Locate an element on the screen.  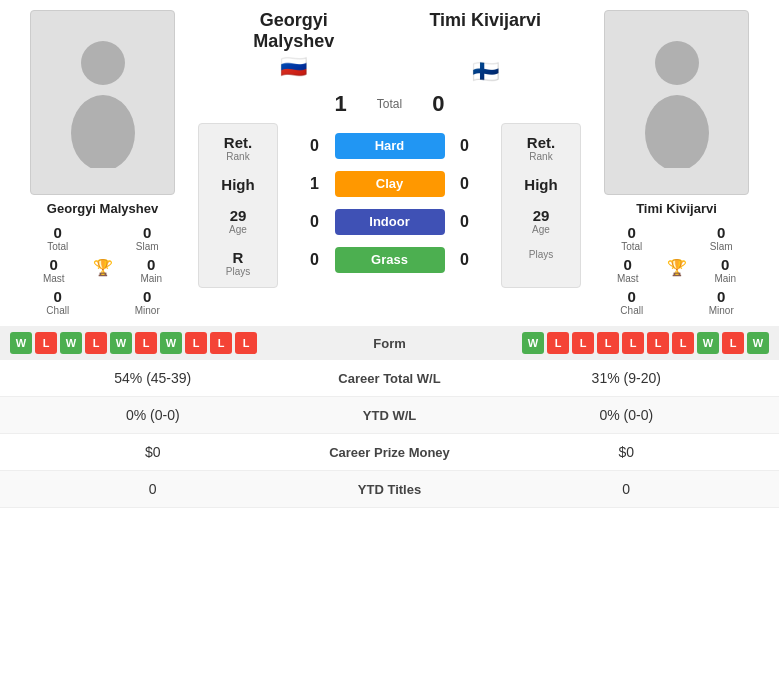
right-trophy-icon: 🏆 is located at coordinates (677, 268).